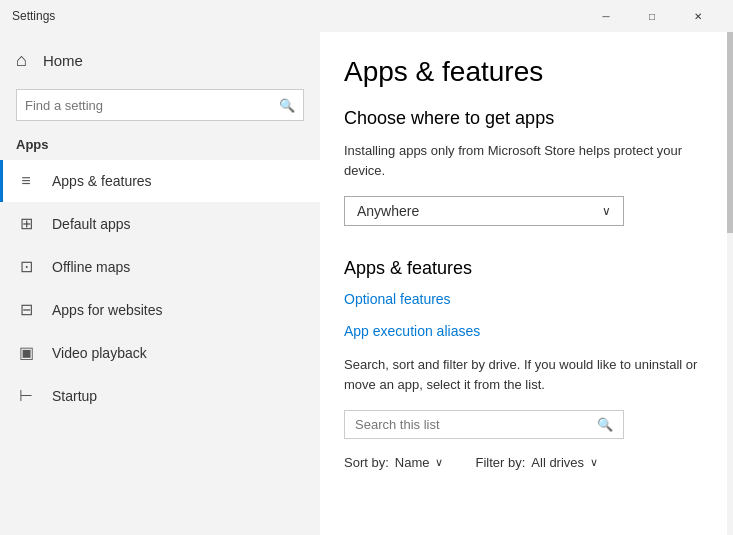 Image resolution: width=733 pixels, height=535 pixels. Describe the element at coordinates (26, 352) in the screenshot. I see `video-playback-icon: ▣` at that location.